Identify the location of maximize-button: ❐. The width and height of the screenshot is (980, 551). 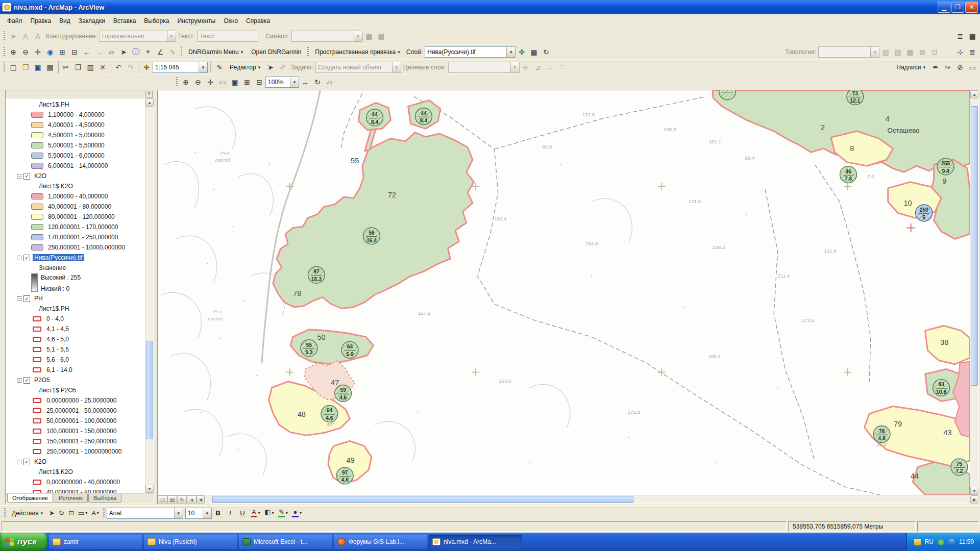
(958, 7).